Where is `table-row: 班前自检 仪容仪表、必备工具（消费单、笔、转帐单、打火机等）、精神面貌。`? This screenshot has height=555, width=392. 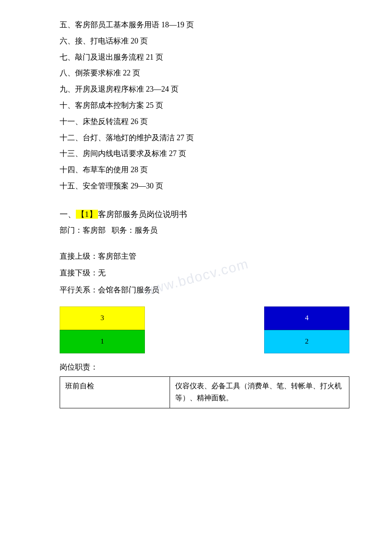 table-row: 班前自检 仪容仪表、必备工具（消费单、笔、转帐单、打火机等）、精神面貌。 is located at coordinates (205, 392).